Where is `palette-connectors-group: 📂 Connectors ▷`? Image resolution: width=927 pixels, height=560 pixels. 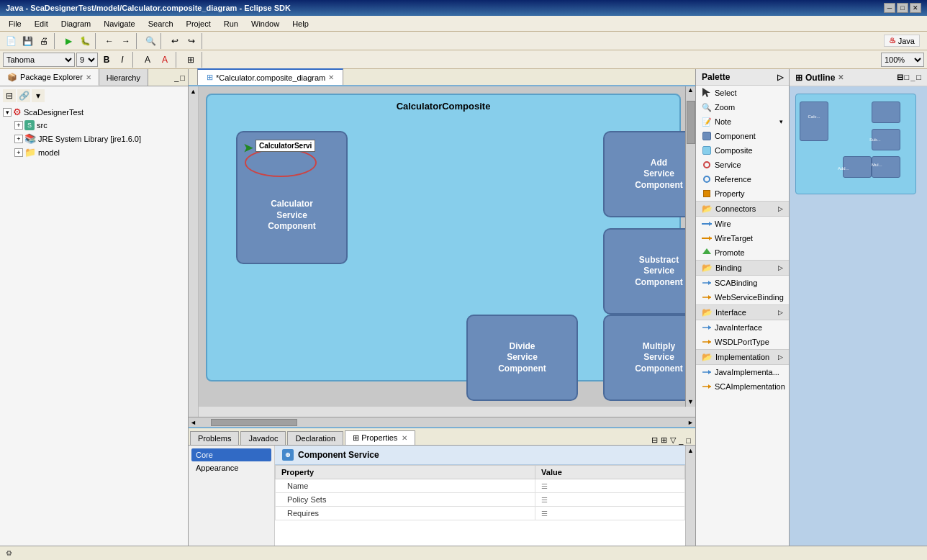 palette-connectors-group: 📂 Connectors ▷ is located at coordinates (743, 209).